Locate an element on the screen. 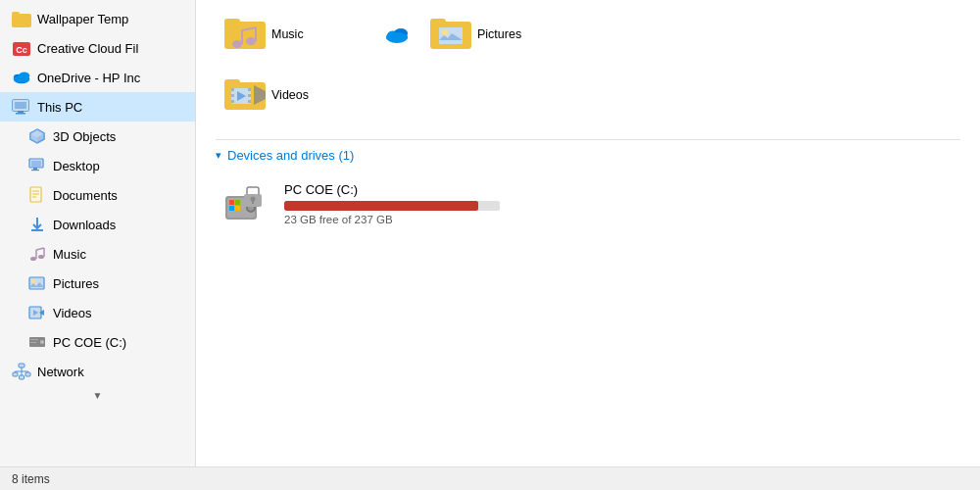 Image resolution: width=980 pixels, height=490 pixels. documents-icon is located at coordinates (37, 195).